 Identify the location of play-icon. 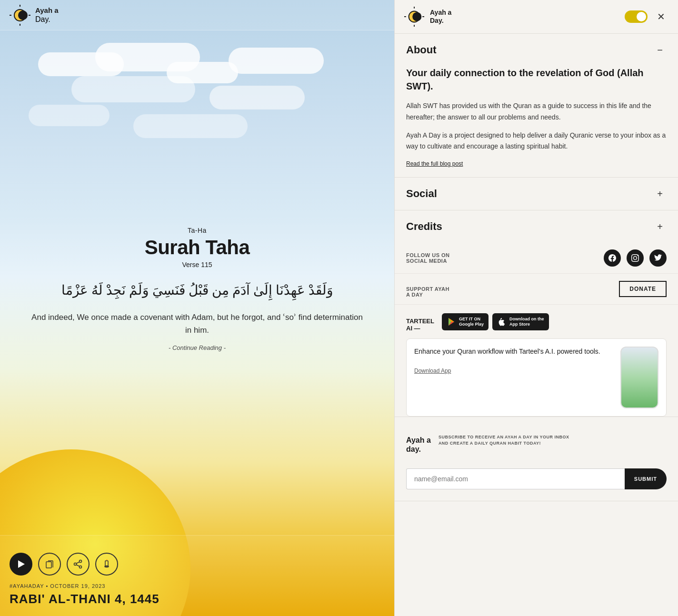
(21, 564).